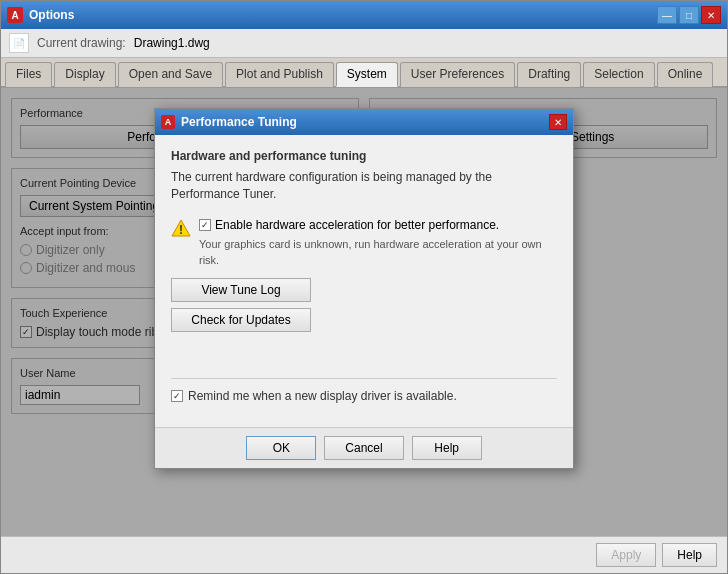 This screenshot has height=574, width=728. What do you see at coordinates (280, 74) in the screenshot?
I see `tab-plot-publish: Plot and Publish` at bounding box center [280, 74].